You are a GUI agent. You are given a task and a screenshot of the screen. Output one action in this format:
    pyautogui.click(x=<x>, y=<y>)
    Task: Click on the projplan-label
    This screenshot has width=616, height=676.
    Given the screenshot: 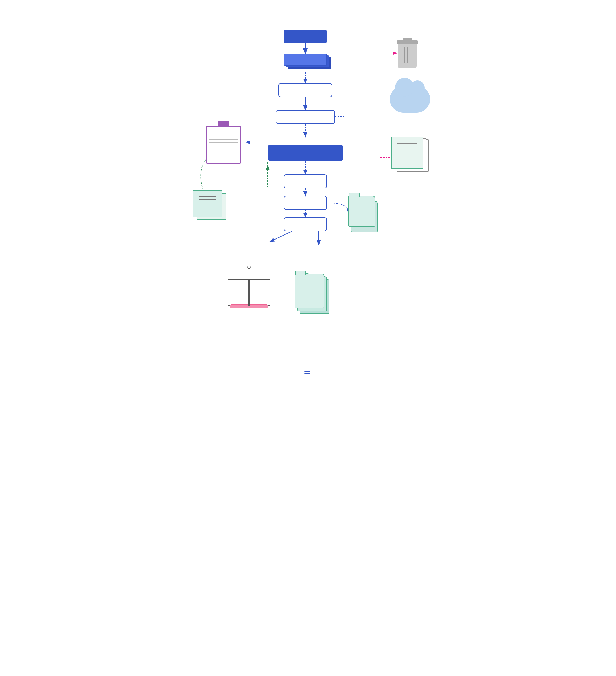 What is the action you would take?
    pyautogui.click(x=207, y=202)
    